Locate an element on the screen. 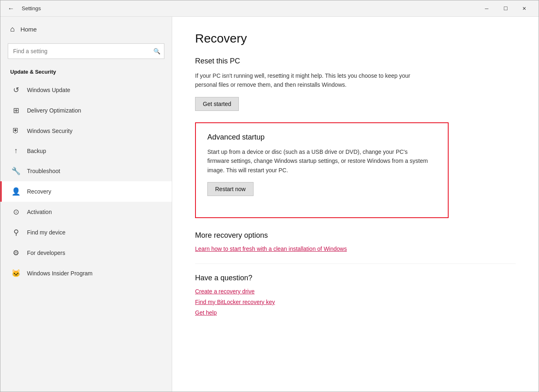  section-label: Update & Security is located at coordinates (86, 73).